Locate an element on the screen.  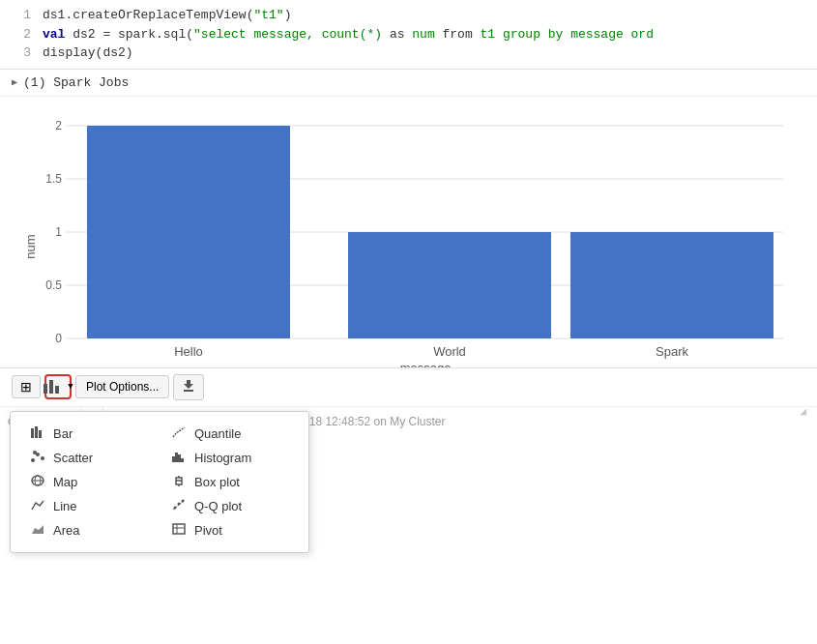
line-number-2: 2 is located at coordinates (19, 35).